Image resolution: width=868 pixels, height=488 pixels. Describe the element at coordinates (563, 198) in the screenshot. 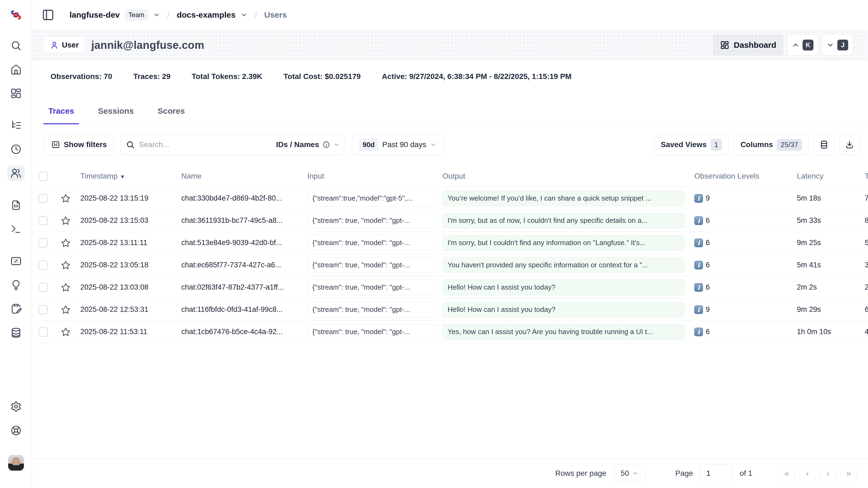

I see `cell-output: You’re welcome! If you’d like, I can sha…` at that location.